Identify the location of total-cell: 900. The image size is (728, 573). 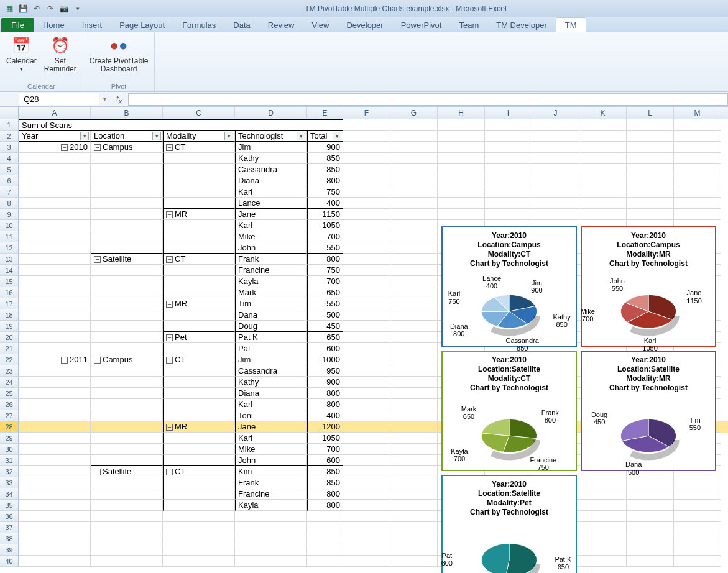
(325, 147).